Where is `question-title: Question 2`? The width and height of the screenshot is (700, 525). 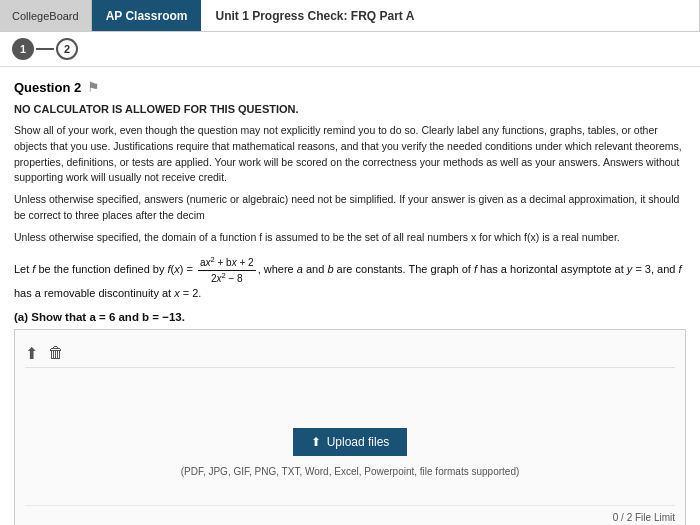
question-title: Question 2 is located at coordinates (48, 88).